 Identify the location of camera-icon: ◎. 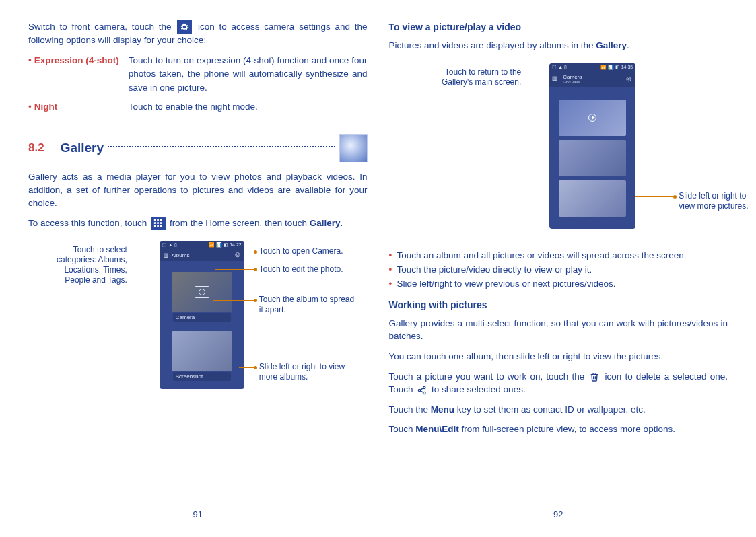
(629, 79).